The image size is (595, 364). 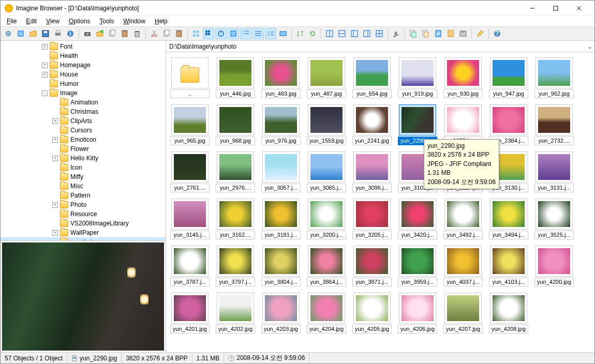 I want to click on thumbnail-item: yun_3162...., so click(x=235, y=219).